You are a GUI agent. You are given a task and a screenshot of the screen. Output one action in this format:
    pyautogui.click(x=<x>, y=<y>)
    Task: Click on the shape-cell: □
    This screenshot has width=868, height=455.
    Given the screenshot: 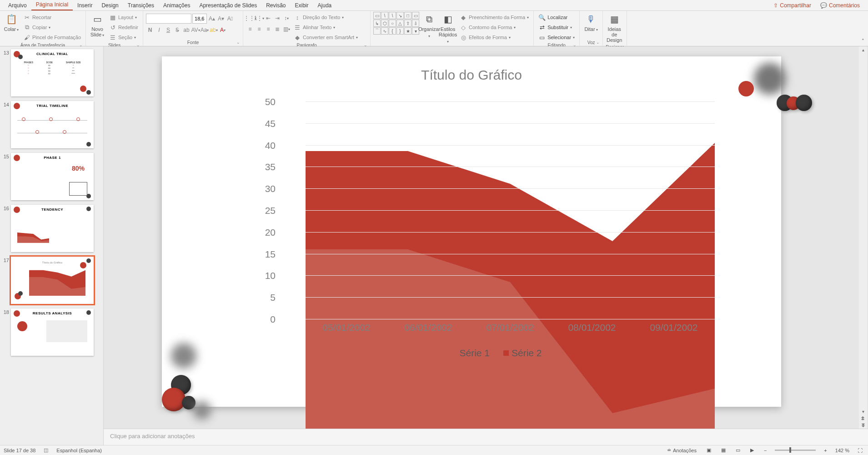 What is the action you would take?
    pyautogui.click(x=408, y=15)
    